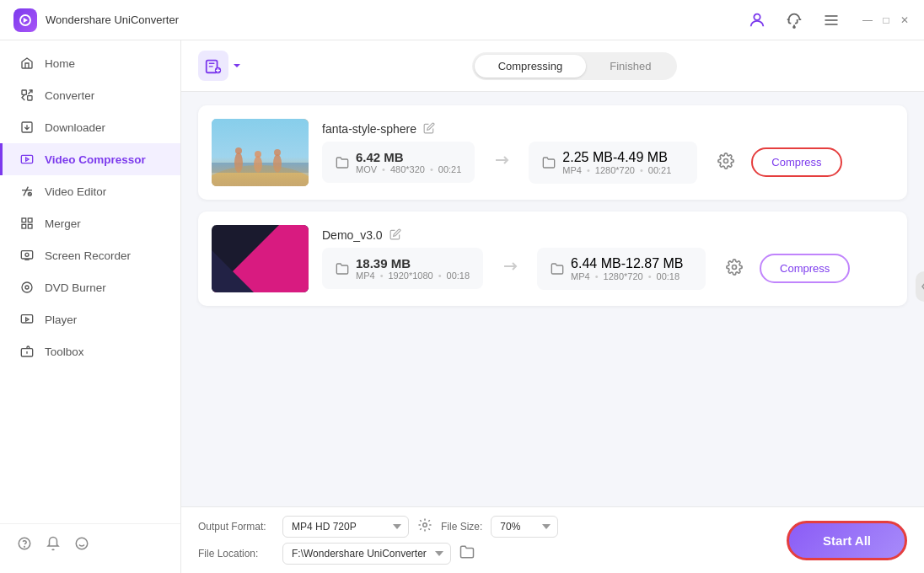  I want to click on screen-recorder-icon, so click(27, 255).